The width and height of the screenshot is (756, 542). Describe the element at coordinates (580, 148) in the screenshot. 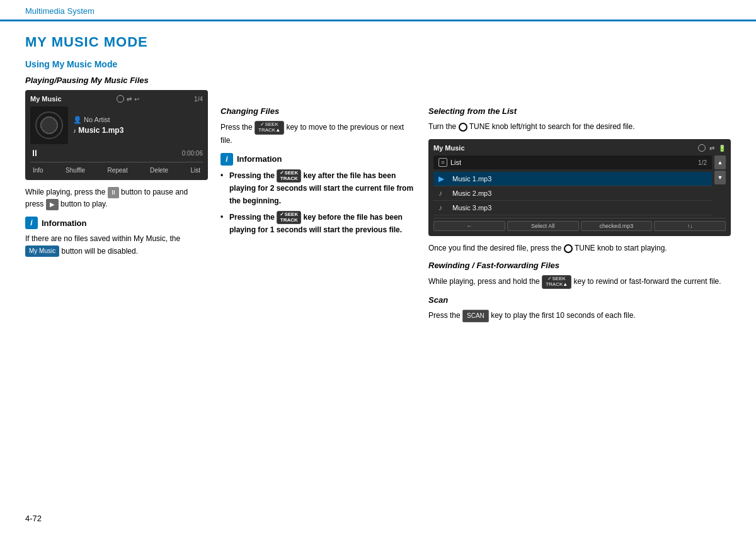

I see `list-top-bar: My Music ⇄ 🔋` at that location.